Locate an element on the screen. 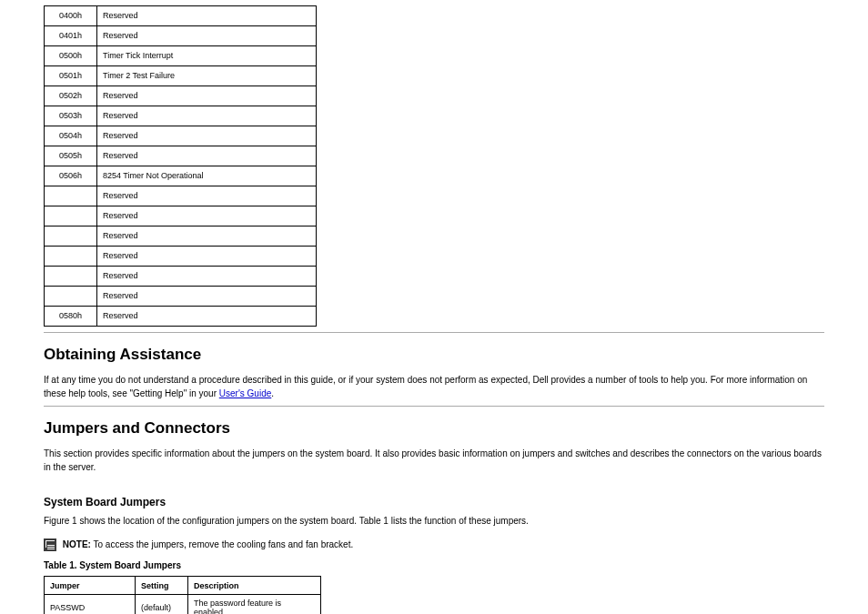  th-desc: Description is located at coordinates (255, 586).